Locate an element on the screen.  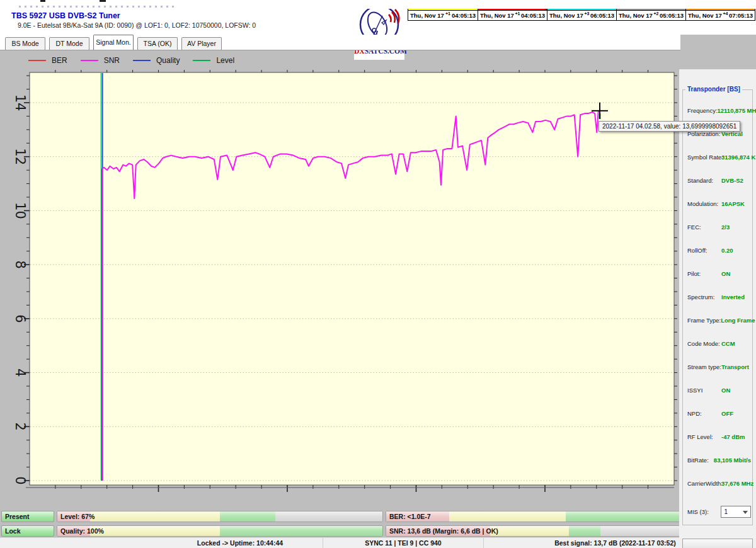
signal-status-bars: PresentLevel: 67%BER: <1.0E-7Input (~21,… is located at coordinates (378, 523).